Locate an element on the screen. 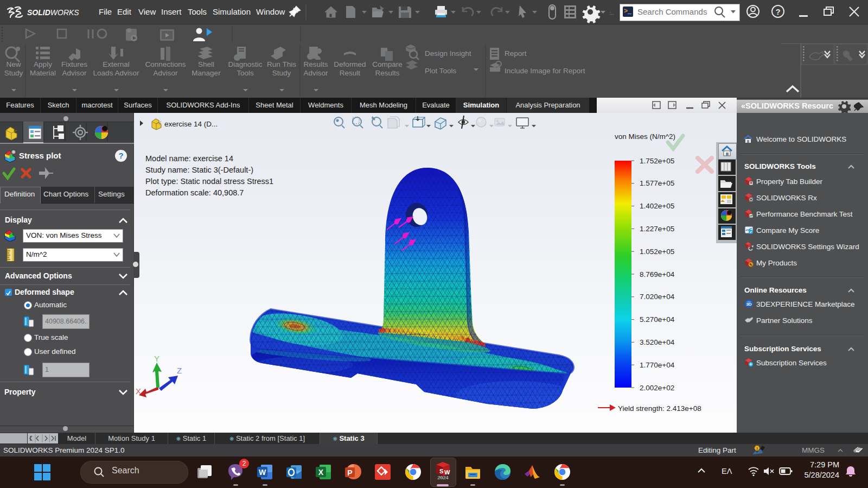 The image size is (868, 488). svg-text: Yield strength: 2.413e+08 is located at coordinates (660, 408).